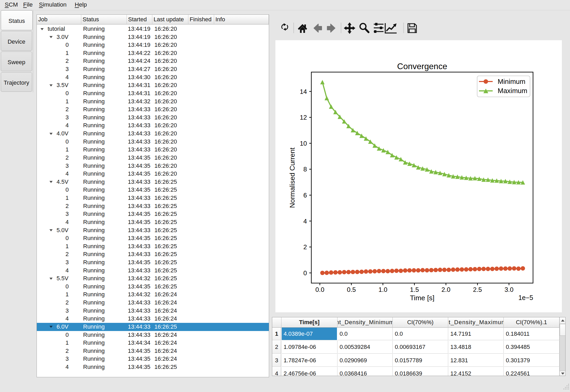 Image resolution: width=570 pixels, height=392 pixels. I want to click on svg-text: Maximum, so click(512, 91).